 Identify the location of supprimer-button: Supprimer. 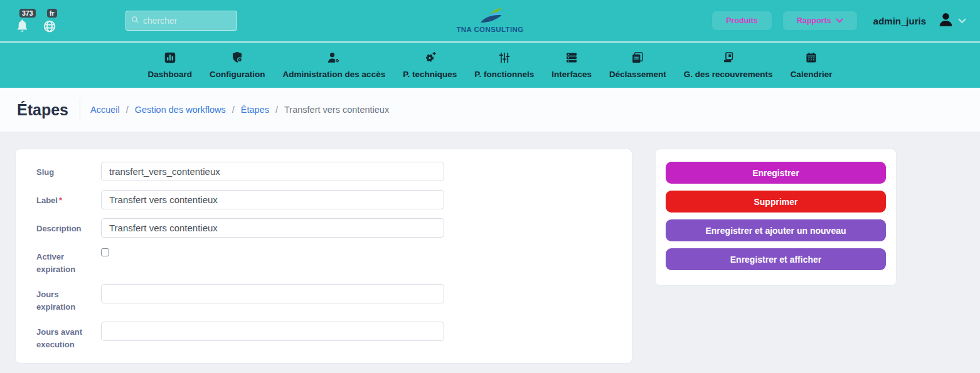
(775, 202).